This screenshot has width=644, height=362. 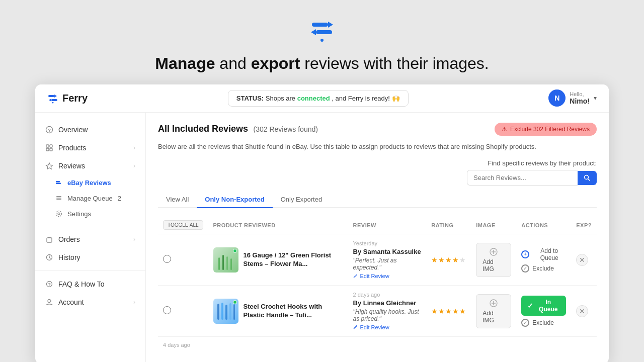 I want to click on sidebar-item-overview: ? Overview, so click(x=91, y=130).